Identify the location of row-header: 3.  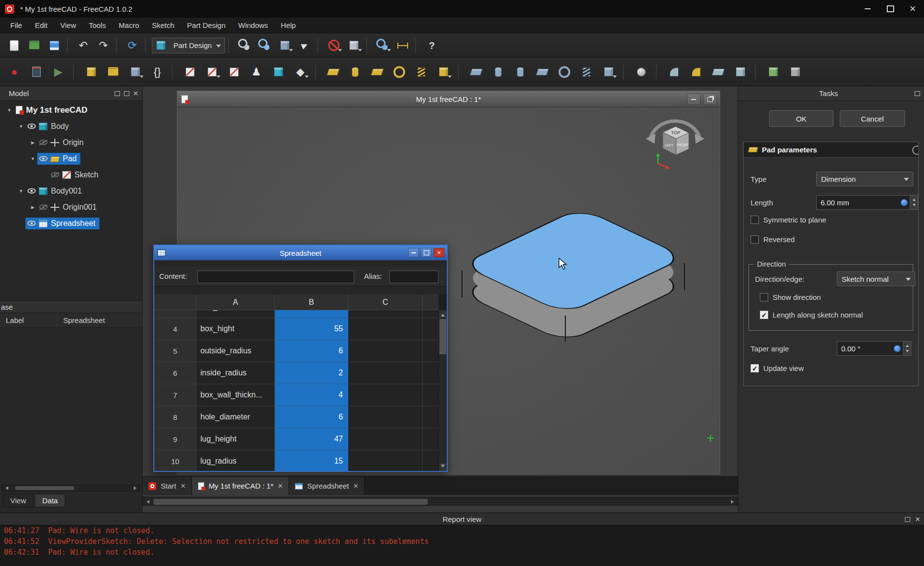
(175, 314).